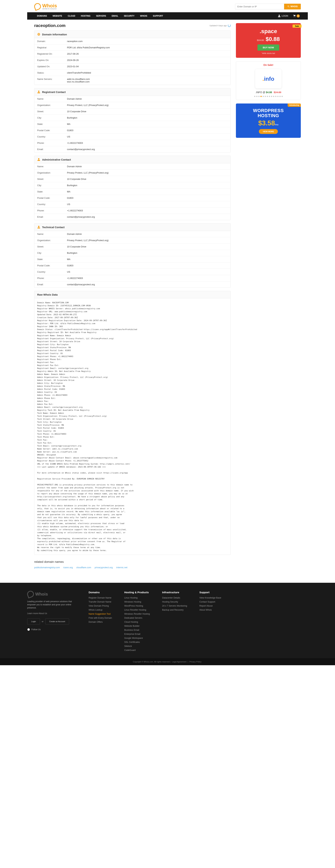 The height and width of the screenshot is (868, 335). Describe the element at coordinates (137, 602) in the screenshot. I see `footer-link: Windows Hosting` at that location.